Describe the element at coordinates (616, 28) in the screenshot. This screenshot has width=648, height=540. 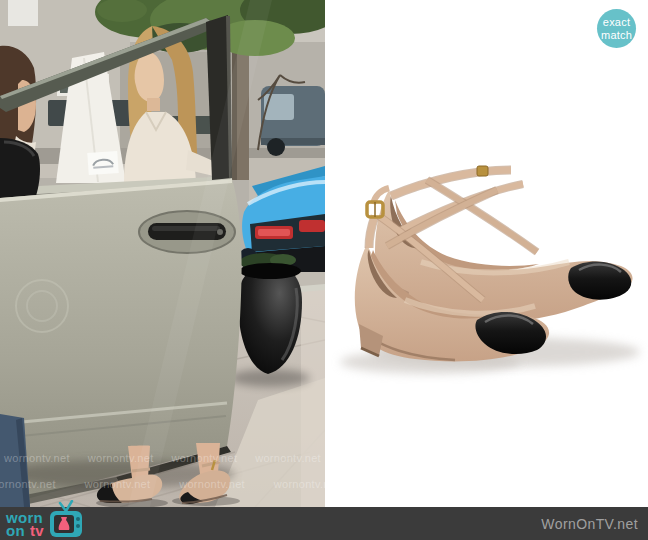
I see `exact-match-badge: exact match` at that location.